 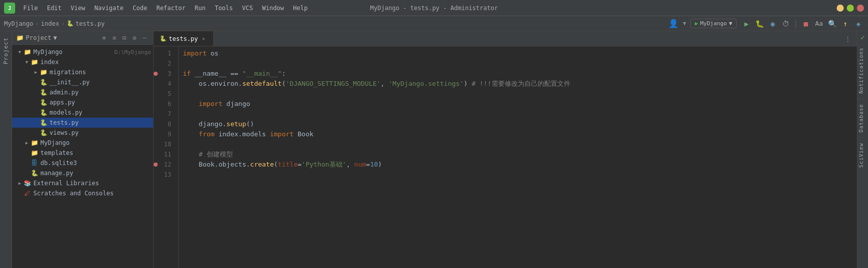 I want to click on update-button: ↑, so click(x=845, y=24).